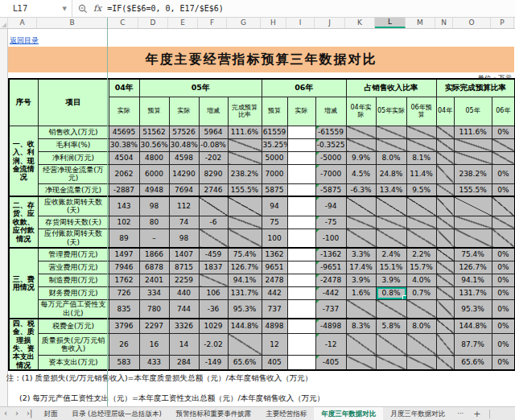  I want to click on table-cell: 6000, so click(154, 174).